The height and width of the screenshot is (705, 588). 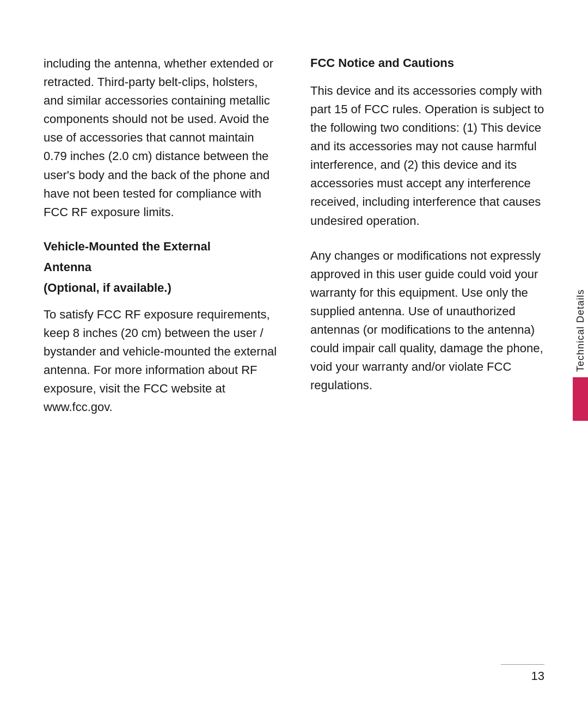 I want to click on vehicle-body-text: To satisfy FCC RF exposure requirements,…, so click(x=161, y=361).